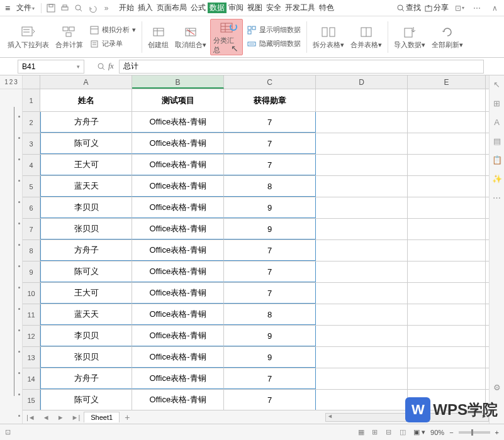 This screenshot has height=440, width=504. What do you see at coordinates (191, 37) in the screenshot?
I see `ungroup-button: 取消组合▾` at bounding box center [191, 37].